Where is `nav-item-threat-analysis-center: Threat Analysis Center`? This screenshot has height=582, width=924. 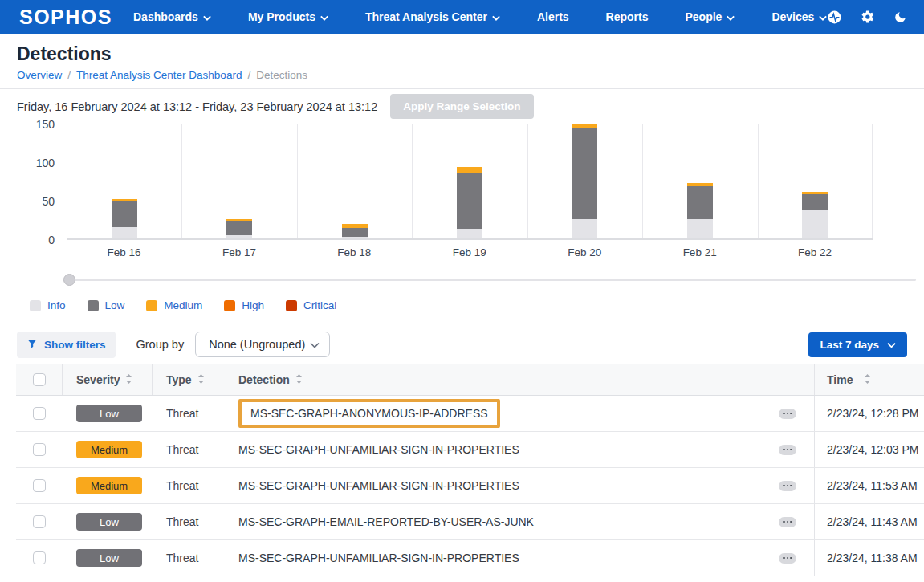
nav-item-threat-analysis-center: Threat Analysis Center is located at coordinates (433, 17).